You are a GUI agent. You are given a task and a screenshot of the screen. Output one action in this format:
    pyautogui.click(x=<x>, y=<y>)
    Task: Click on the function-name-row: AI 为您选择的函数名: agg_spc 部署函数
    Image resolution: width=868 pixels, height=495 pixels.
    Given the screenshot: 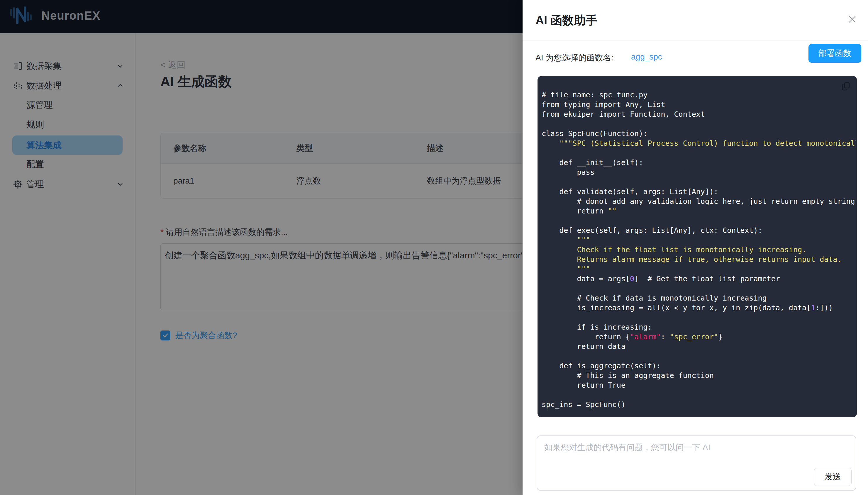 What is the action you would take?
    pyautogui.click(x=695, y=58)
    